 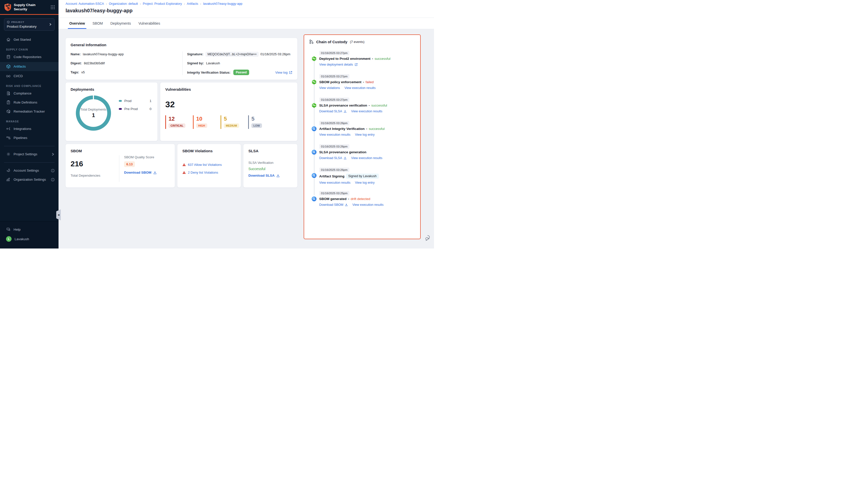 What do you see at coordinates (76, 63) in the screenshot?
I see `digest-label: Digest:` at bounding box center [76, 63].